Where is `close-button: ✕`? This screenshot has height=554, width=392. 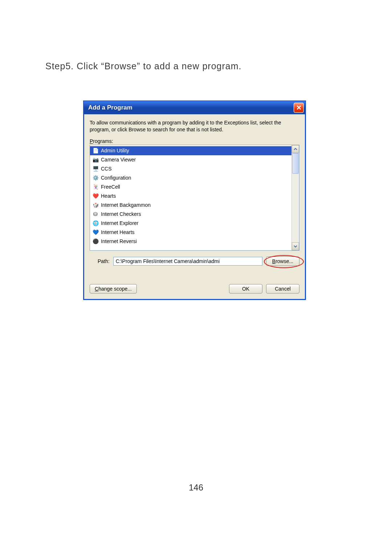 close-button: ✕ is located at coordinates (299, 108).